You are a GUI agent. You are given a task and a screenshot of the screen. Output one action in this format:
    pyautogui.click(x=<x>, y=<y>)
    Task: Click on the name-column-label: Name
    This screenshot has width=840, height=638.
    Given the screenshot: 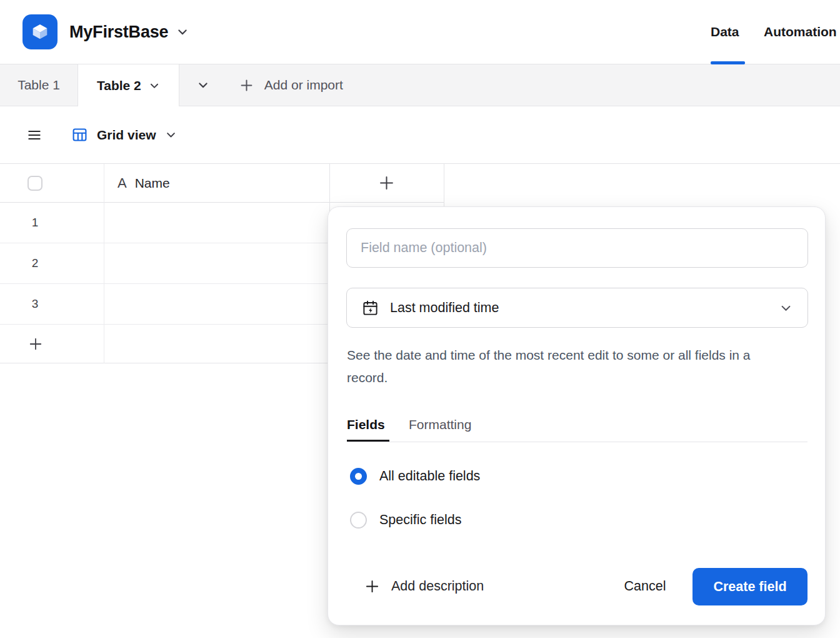 What is the action you would take?
    pyautogui.click(x=152, y=183)
    